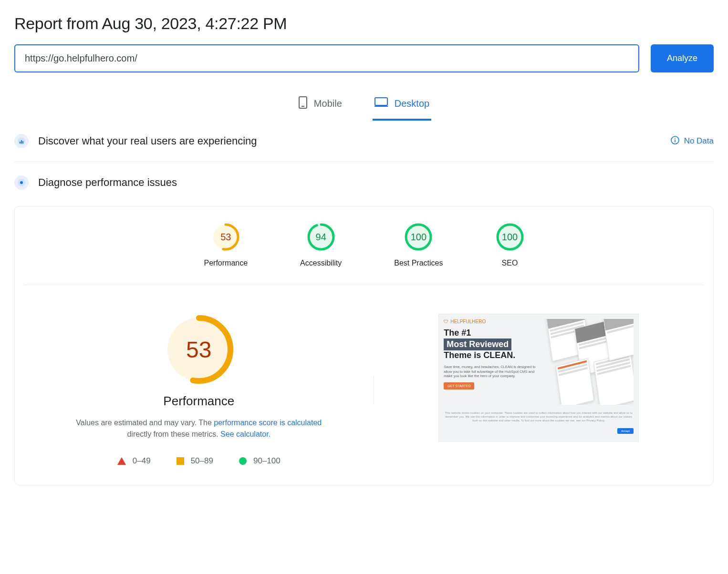 The height and width of the screenshot is (574, 728). What do you see at coordinates (199, 349) in the screenshot?
I see `performance-gauge-large: 53` at bounding box center [199, 349].